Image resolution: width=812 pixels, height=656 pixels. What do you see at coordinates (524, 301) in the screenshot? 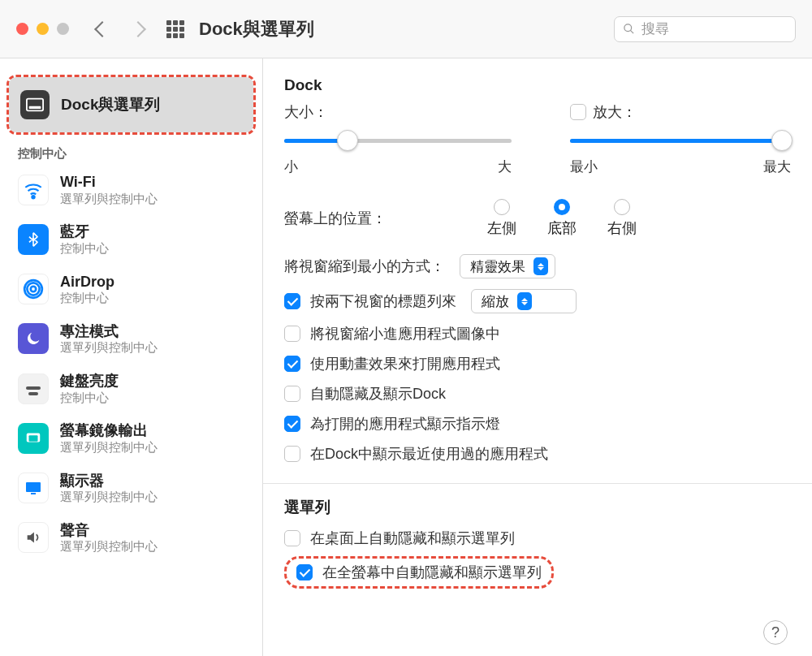
I see `double-click-select: 縮放` at bounding box center [524, 301].